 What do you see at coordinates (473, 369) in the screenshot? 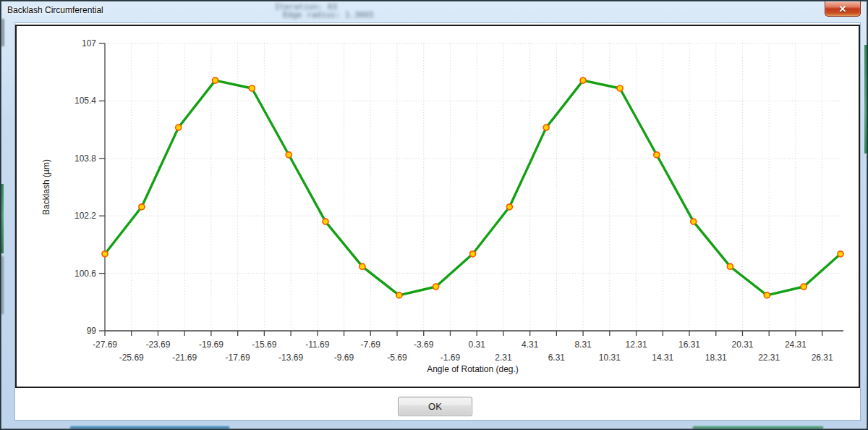
I see `svg-text: Angle of Rotation (deg.)` at bounding box center [473, 369].